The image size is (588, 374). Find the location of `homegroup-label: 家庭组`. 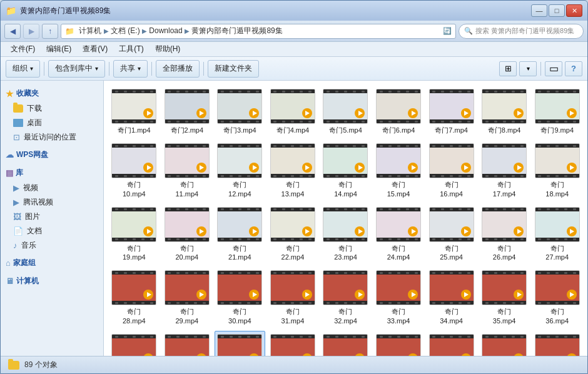

homegroup-label: 家庭组 is located at coordinates (24, 263).